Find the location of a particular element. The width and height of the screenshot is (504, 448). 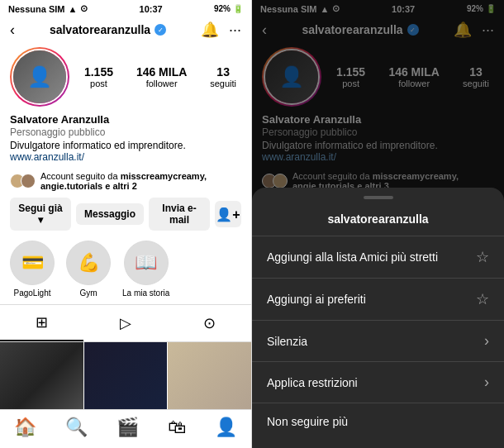

highlight-label-2: Gym is located at coordinates (88, 293).